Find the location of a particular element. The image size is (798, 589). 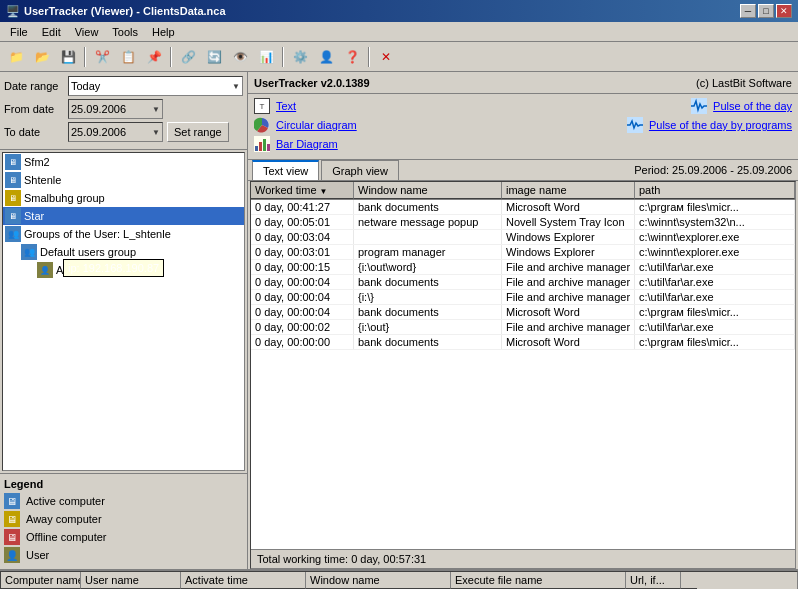

toolbar-save: 💾 is located at coordinates (68, 57).